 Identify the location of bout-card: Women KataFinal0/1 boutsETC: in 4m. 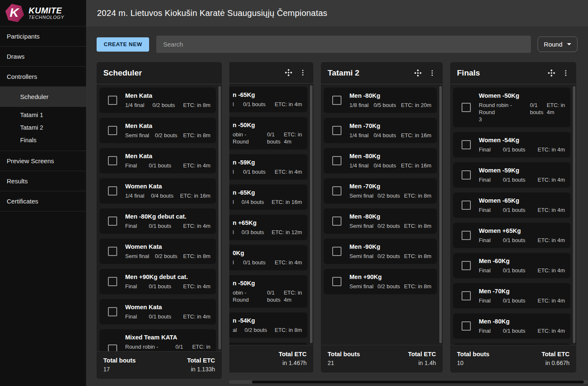
(158, 312).